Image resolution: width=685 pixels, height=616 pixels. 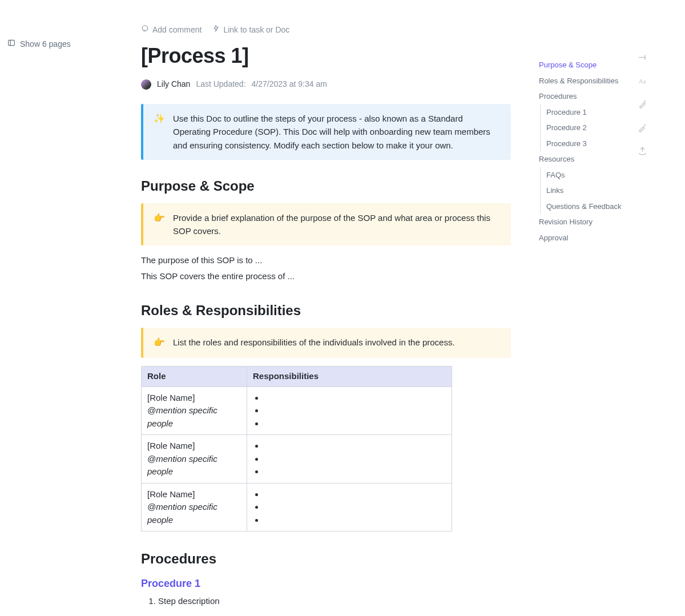 What do you see at coordinates (583, 222) in the screenshot?
I see `outline-revision-history: Revision History` at bounding box center [583, 222].